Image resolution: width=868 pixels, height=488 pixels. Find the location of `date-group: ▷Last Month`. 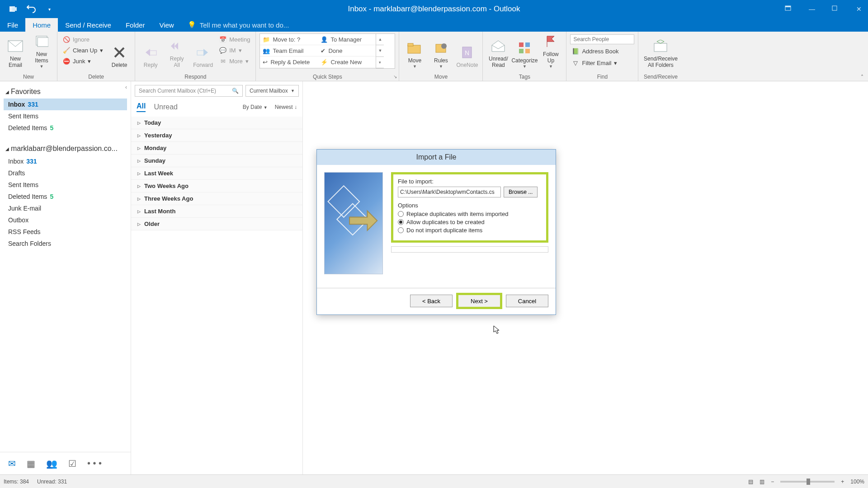

date-group: ▷Last Month is located at coordinates (217, 211).